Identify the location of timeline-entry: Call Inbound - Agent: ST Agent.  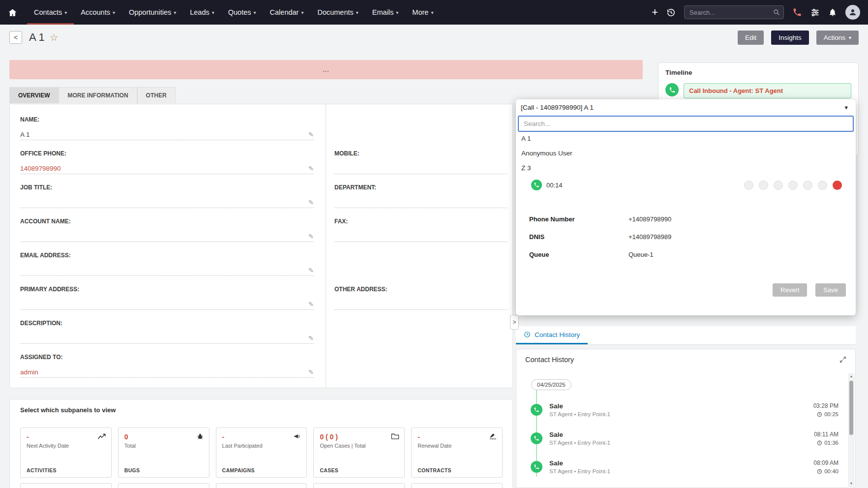
(758, 91).